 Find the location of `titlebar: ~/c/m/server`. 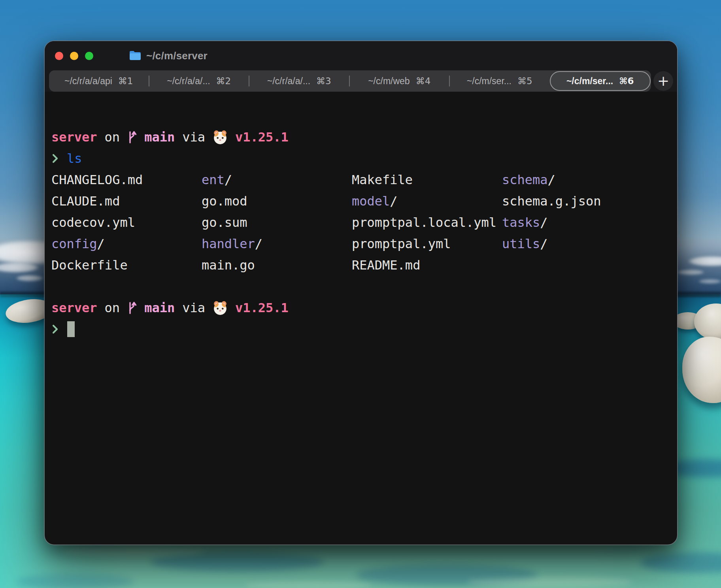

titlebar: ~/c/m/server is located at coordinates (361, 56).